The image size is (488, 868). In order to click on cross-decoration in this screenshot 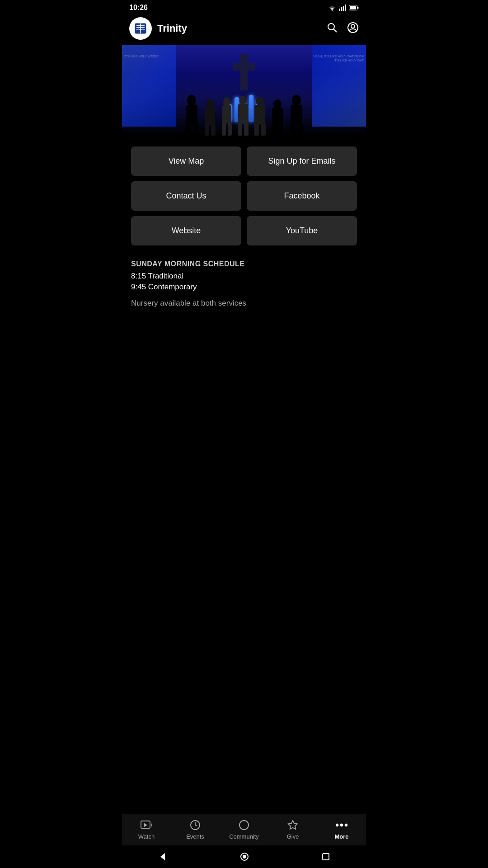, I will do `click(244, 72)`.